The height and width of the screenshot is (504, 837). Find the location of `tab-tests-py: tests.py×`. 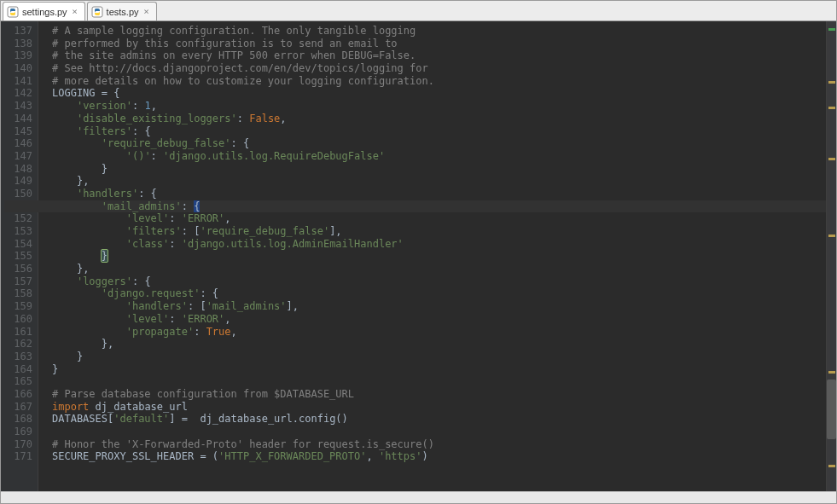

tab-tests-py: tests.py× is located at coordinates (122, 11).